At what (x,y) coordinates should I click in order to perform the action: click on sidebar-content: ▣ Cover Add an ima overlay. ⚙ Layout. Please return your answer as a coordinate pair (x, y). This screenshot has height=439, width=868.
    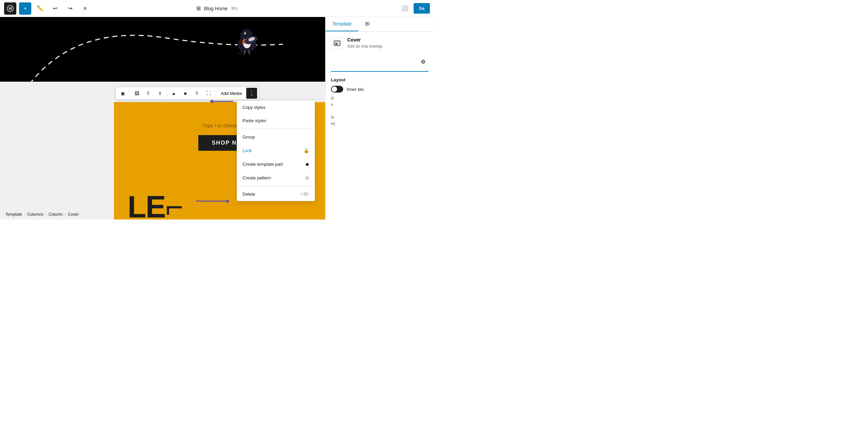
    Looking at the image, I should click on (380, 126).